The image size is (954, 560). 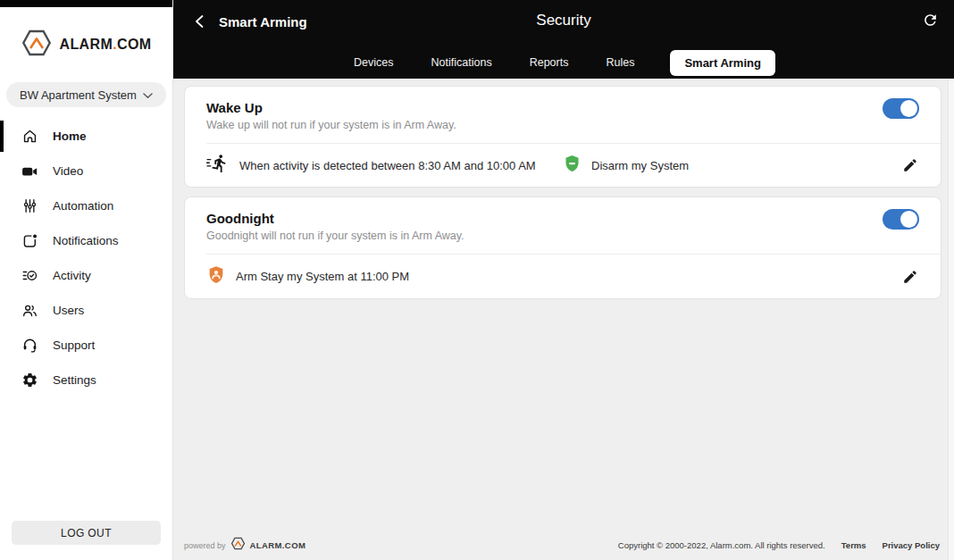 I want to click on scene-description: Wake up will not run if your system is i…, so click(x=563, y=125).